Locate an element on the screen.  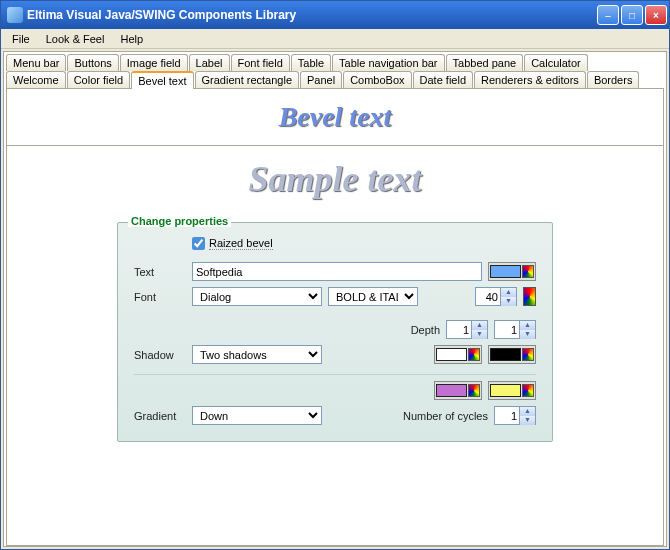
gradient-label: Gradient is located at coordinates (160, 416).